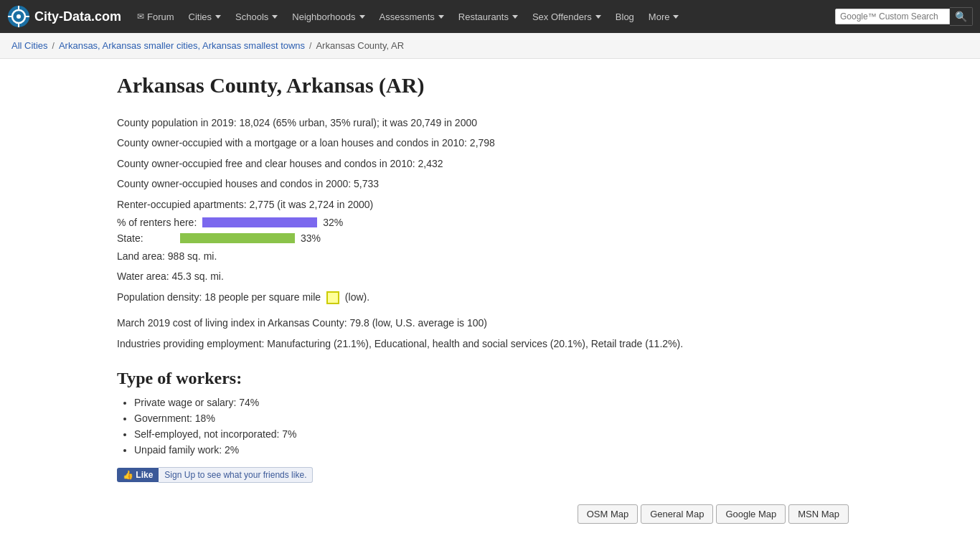 This screenshot has width=980, height=551. What do you see at coordinates (201, 17) in the screenshot?
I see `nav-cities-label: Cities` at bounding box center [201, 17].